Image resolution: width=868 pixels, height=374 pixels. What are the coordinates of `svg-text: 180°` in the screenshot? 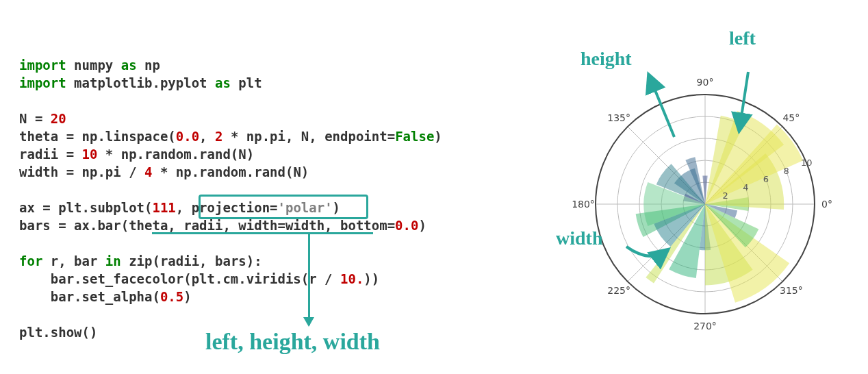 It's located at (583, 204).